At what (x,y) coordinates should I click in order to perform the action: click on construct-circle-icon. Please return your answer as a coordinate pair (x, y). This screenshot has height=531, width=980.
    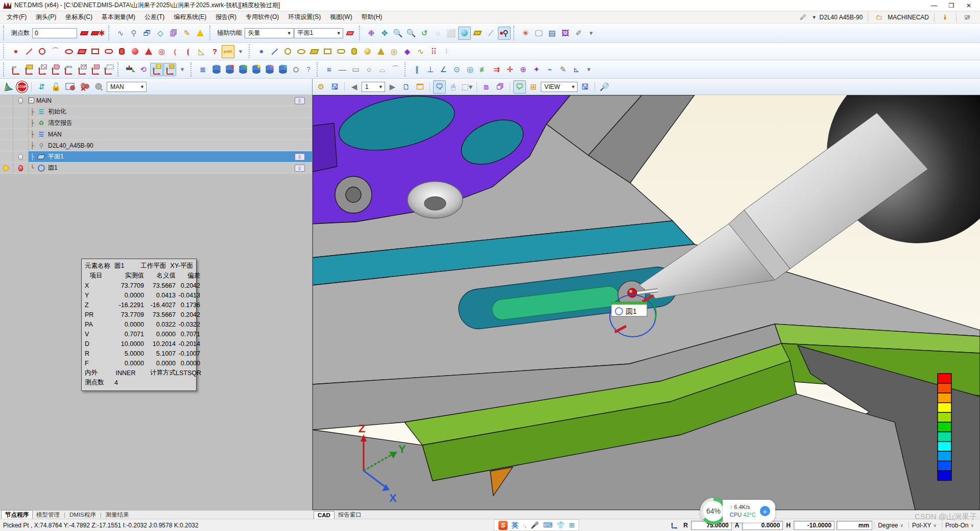
    Looking at the image, I should click on (288, 52).